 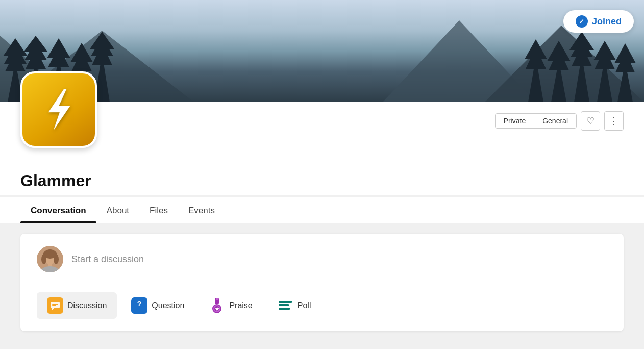 What do you see at coordinates (59, 110) in the screenshot?
I see `app-icon-wrapper` at bounding box center [59, 110].